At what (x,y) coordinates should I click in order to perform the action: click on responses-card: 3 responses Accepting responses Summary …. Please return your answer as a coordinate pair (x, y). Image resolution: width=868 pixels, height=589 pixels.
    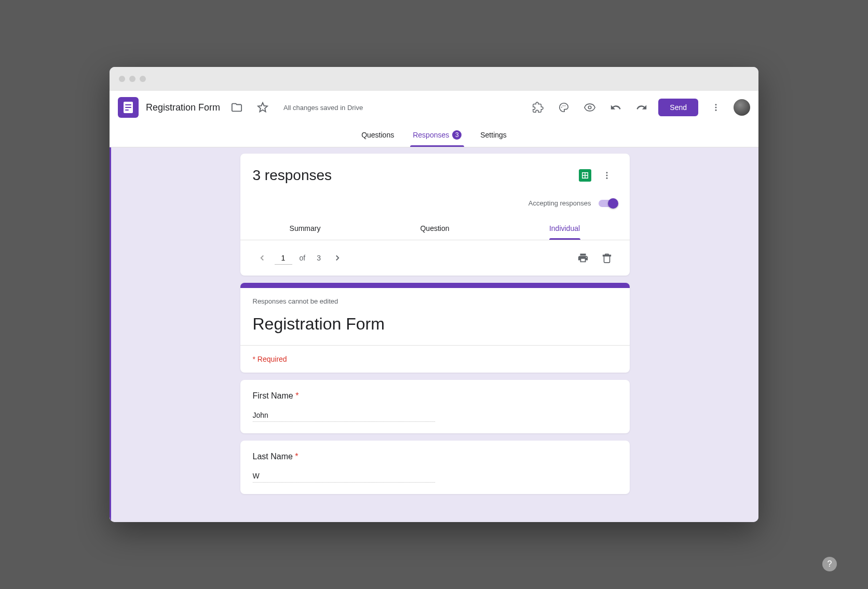
    Looking at the image, I should click on (435, 215).